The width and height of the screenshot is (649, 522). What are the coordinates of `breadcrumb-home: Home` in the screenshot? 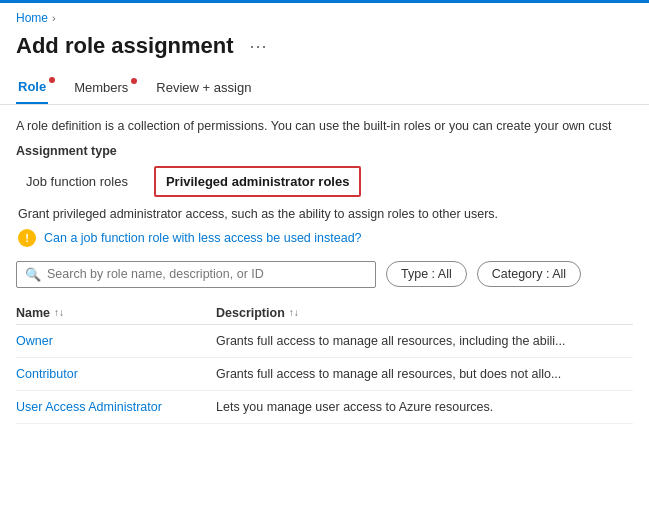 It's located at (32, 18).